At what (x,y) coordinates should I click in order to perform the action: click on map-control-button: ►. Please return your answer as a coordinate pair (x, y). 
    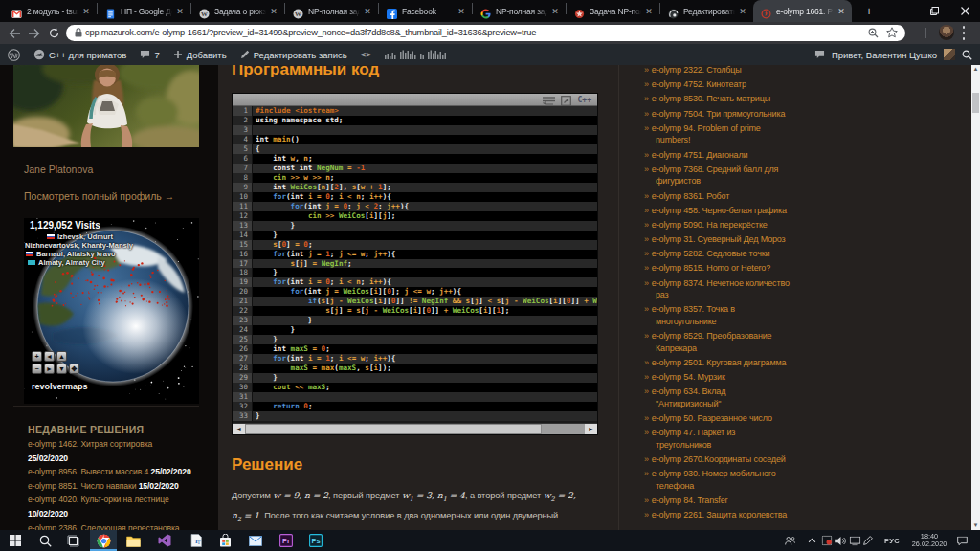
    Looking at the image, I should click on (50, 369).